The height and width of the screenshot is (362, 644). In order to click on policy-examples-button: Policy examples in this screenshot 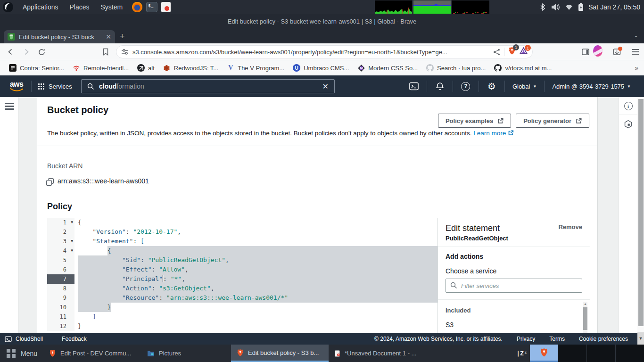, I will do `click(474, 121)`.